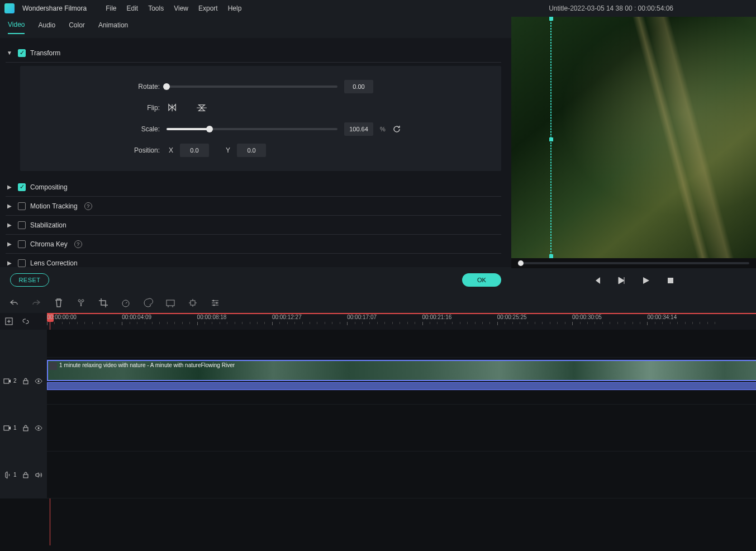  I want to click on tab-color: Color, so click(77, 27).